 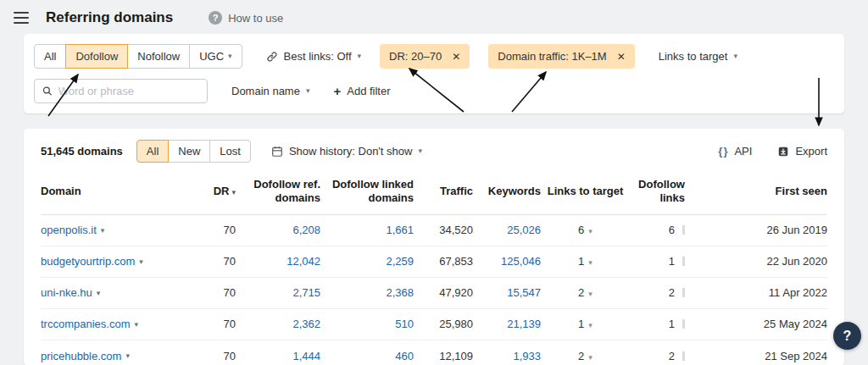 I want to click on dofollow-ref-domains-link: 2,715, so click(x=307, y=293).